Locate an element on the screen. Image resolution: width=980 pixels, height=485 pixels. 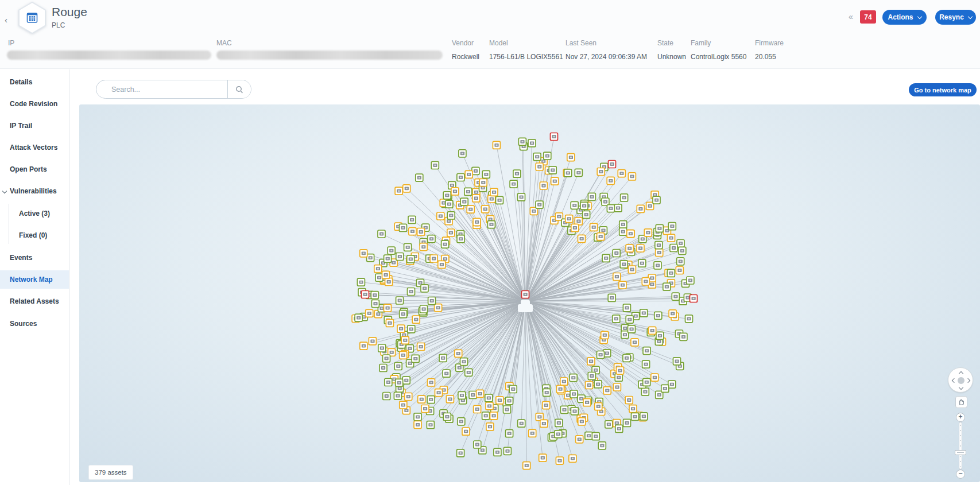
sidebar-item-open-ports: Open Ports is located at coordinates (34, 169).